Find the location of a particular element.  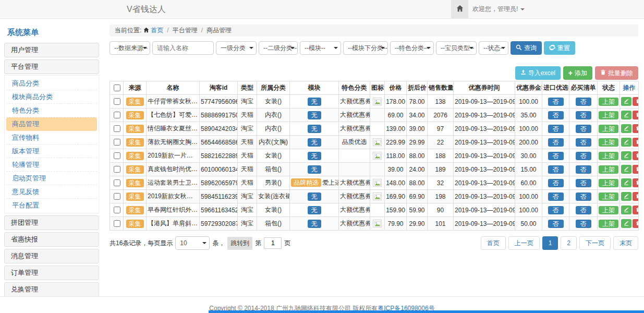

sidebar-item: 模块商品分类 is located at coordinates (52, 97).